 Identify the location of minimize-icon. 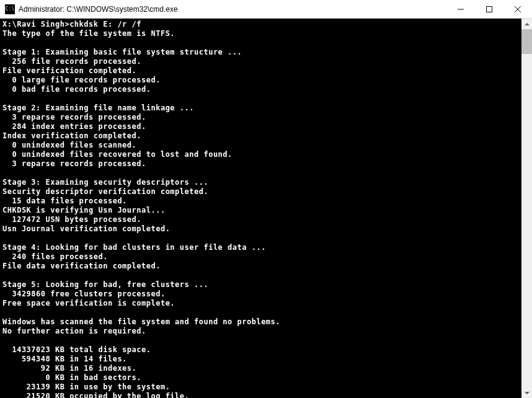
(461, 9).